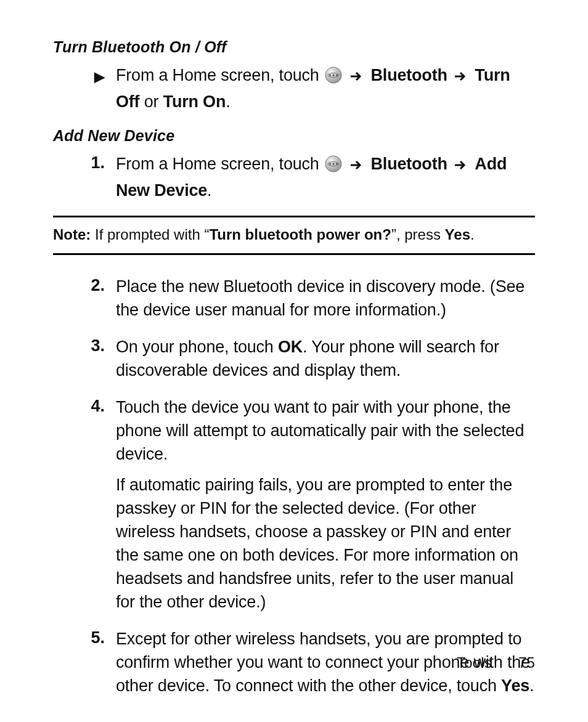  I want to click on step-number: 2., so click(92, 285).